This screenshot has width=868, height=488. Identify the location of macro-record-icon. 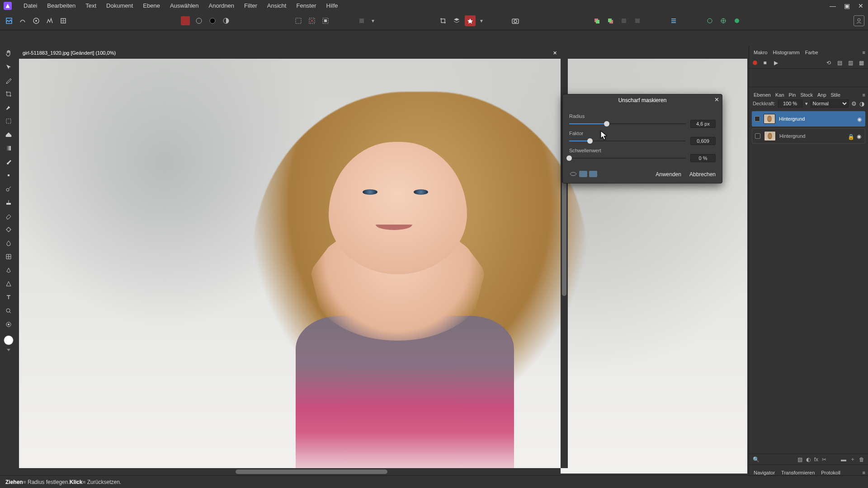
(755, 63).